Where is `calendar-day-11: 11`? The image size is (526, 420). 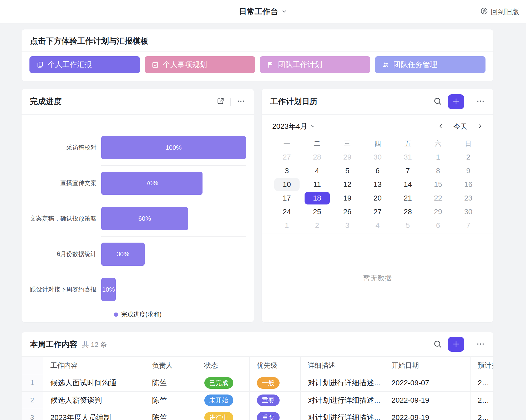
calendar-day-11: 11 is located at coordinates (317, 185).